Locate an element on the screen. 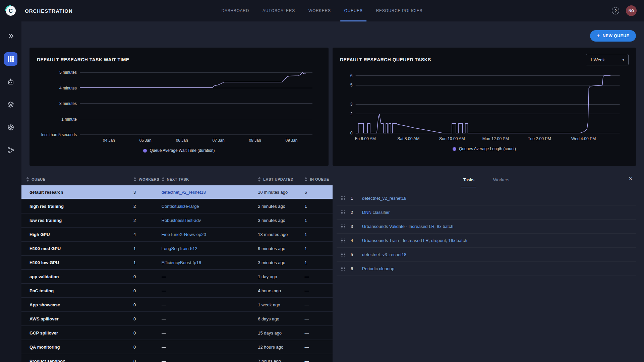 The height and width of the screenshot is (362, 644). task-row: 3 Urbansounds Validate - Increased LR, 8… is located at coordinates (486, 227).